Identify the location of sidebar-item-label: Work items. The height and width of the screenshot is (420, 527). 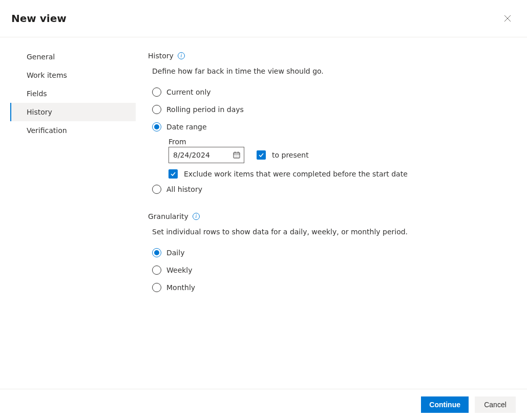
(47, 75).